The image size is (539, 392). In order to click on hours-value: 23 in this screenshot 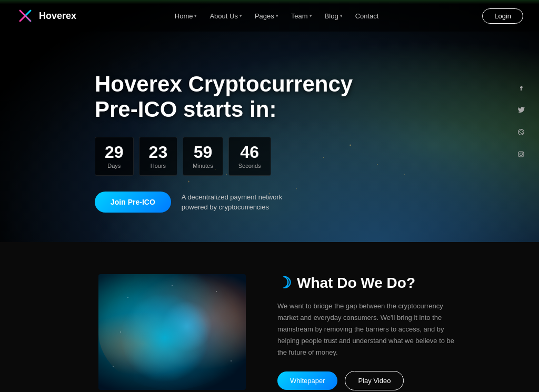, I will do `click(158, 152)`.